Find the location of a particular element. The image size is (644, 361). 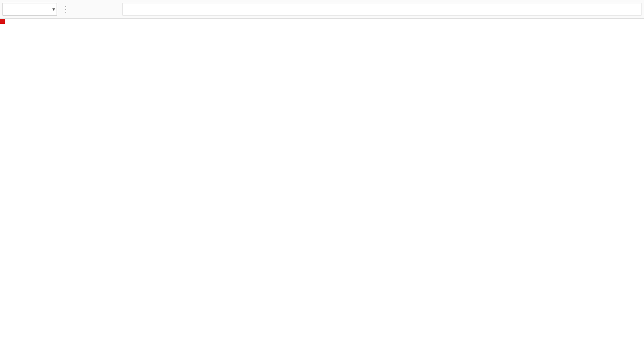

formula-bar: ▾ ⋮ is located at coordinates (322, 9).